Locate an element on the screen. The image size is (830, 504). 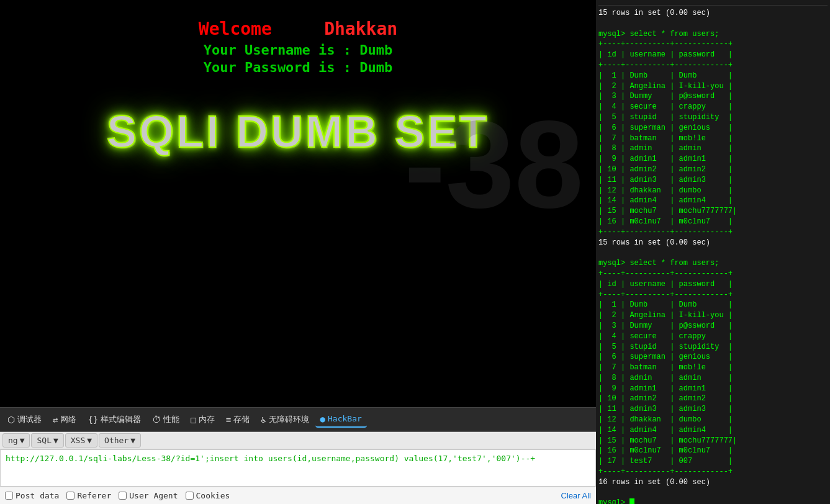
memory-label: 内存 is located at coordinates (207, 420).